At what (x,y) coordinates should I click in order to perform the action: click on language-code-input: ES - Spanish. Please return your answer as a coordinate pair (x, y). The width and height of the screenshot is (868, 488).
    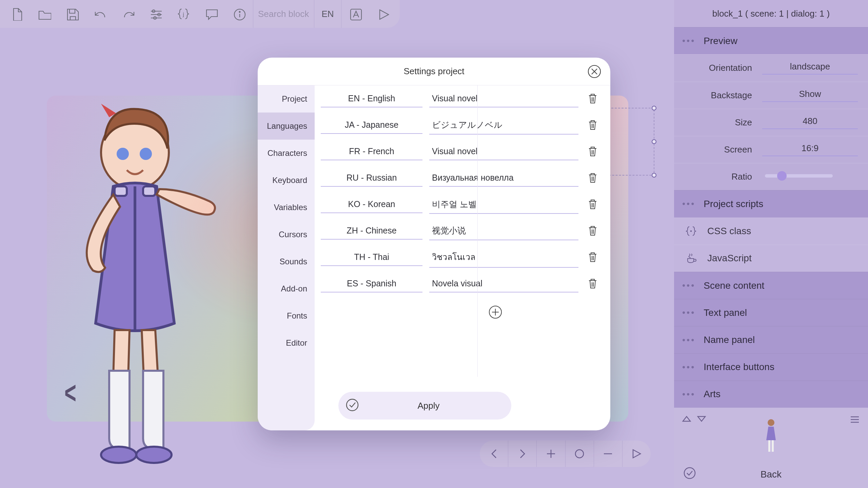
    Looking at the image, I should click on (372, 285).